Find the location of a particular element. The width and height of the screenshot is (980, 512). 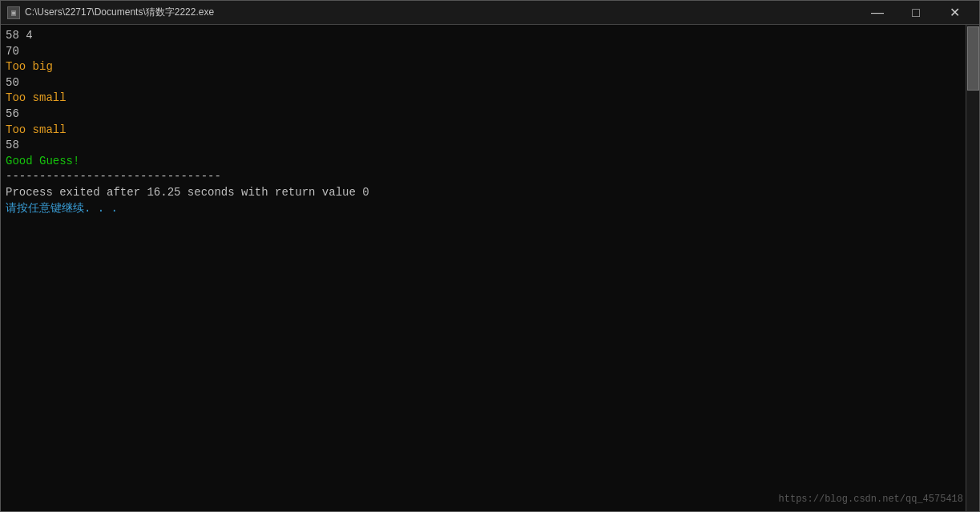

terminal-line: 请按任意键继续. . . is located at coordinates (483, 209).